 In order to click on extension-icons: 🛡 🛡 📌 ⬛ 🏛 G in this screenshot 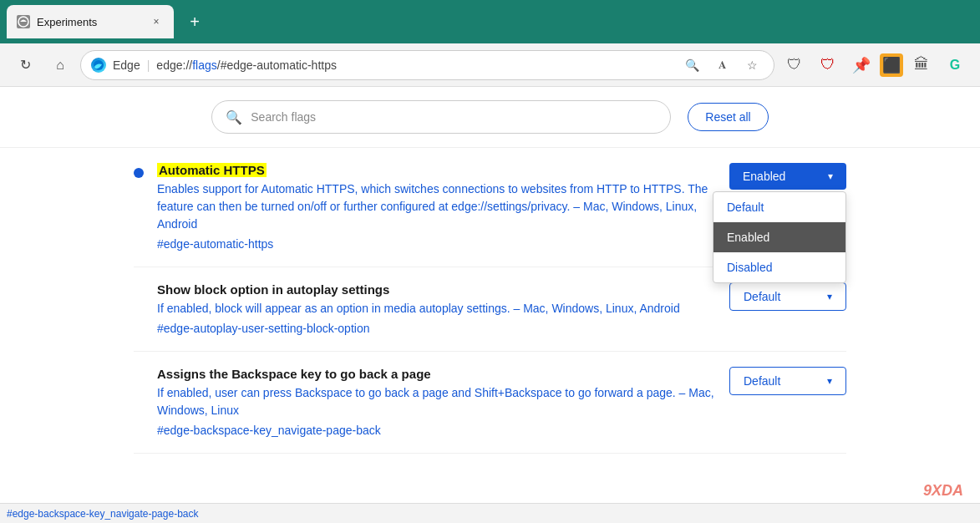, I will do `click(875, 65)`.